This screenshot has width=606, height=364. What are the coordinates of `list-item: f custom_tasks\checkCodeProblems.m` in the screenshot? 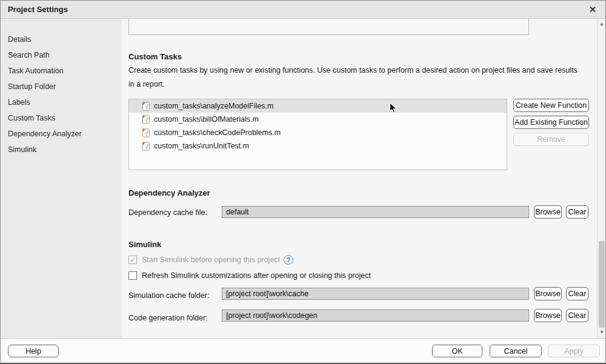 It's located at (318, 133).